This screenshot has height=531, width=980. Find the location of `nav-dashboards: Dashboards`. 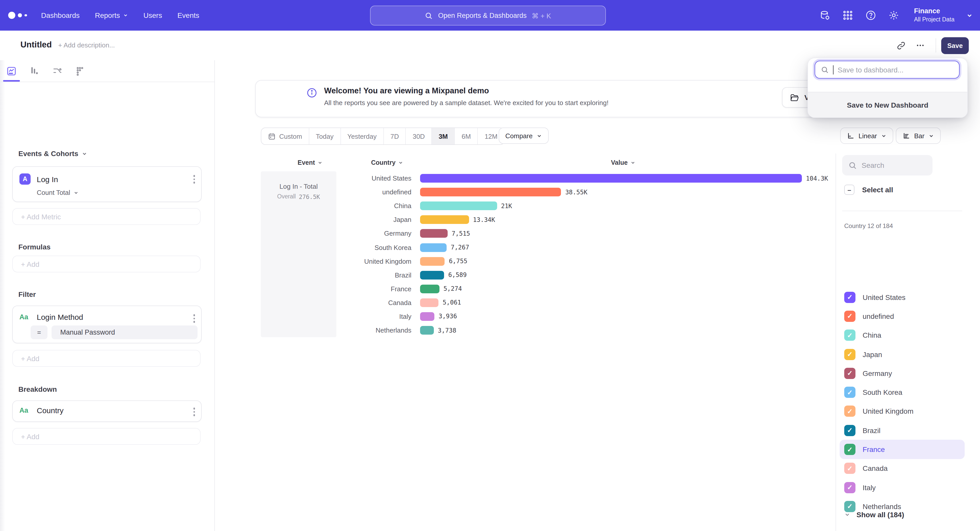

nav-dashboards: Dashboards is located at coordinates (60, 15).